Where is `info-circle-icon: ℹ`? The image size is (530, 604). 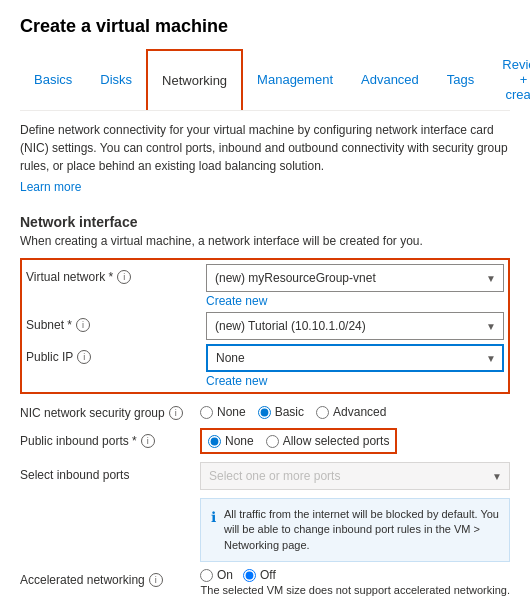
info-circle-icon: ℹ is located at coordinates (214, 518).